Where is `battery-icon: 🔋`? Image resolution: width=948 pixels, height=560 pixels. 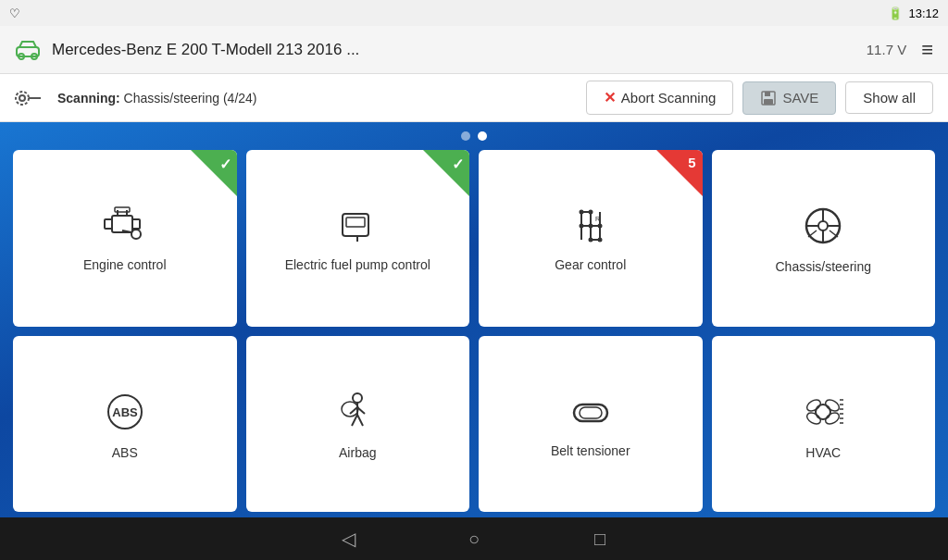
battery-icon: 🔋 is located at coordinates (895, 13).